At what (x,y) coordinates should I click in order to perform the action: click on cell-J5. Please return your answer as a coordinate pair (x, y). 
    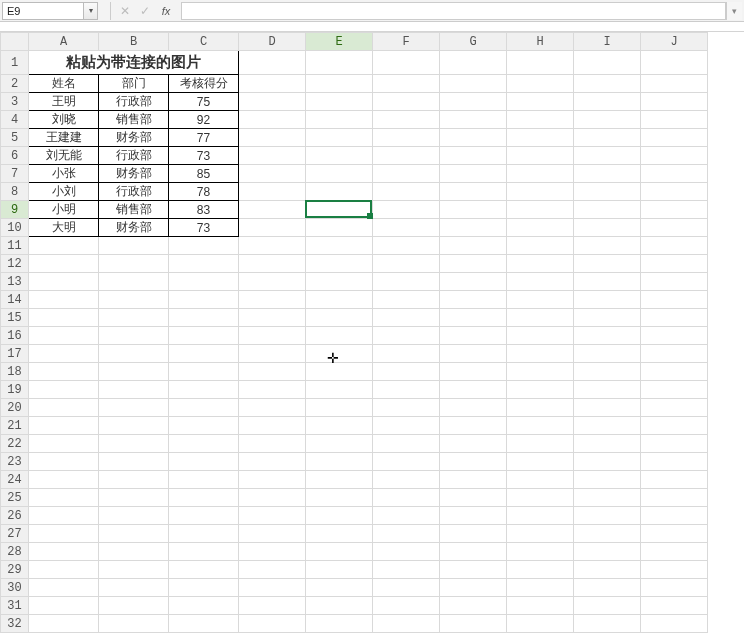
    Looking at the image, I should click on (674, 138).